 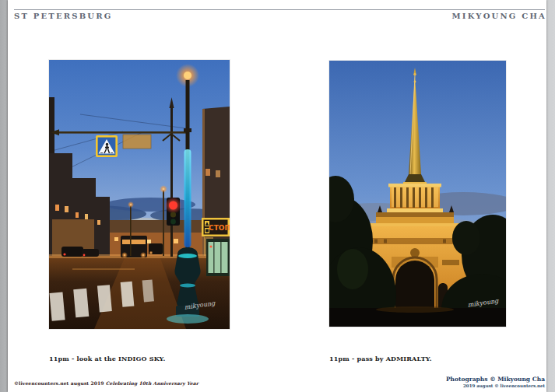 What do you see at coordinates (107, 146) in the screenshot?
I see `pedestrian-crossing-sign` at bounding box center [107, 146].